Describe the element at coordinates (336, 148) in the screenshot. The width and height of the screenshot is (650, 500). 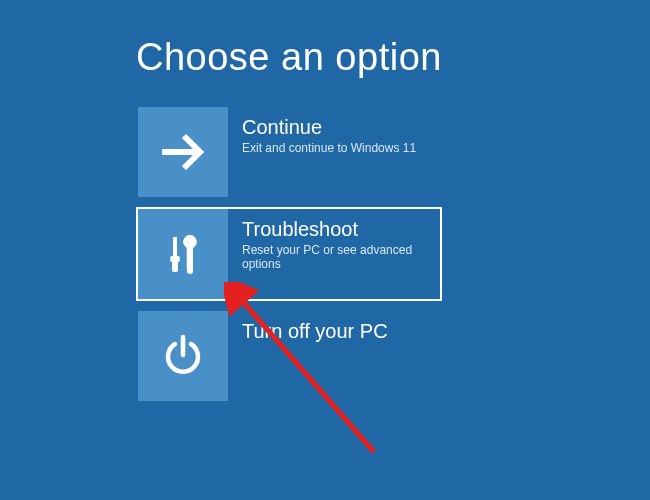
I see `option-desc: Exit and continue to Windows 11` at that location.